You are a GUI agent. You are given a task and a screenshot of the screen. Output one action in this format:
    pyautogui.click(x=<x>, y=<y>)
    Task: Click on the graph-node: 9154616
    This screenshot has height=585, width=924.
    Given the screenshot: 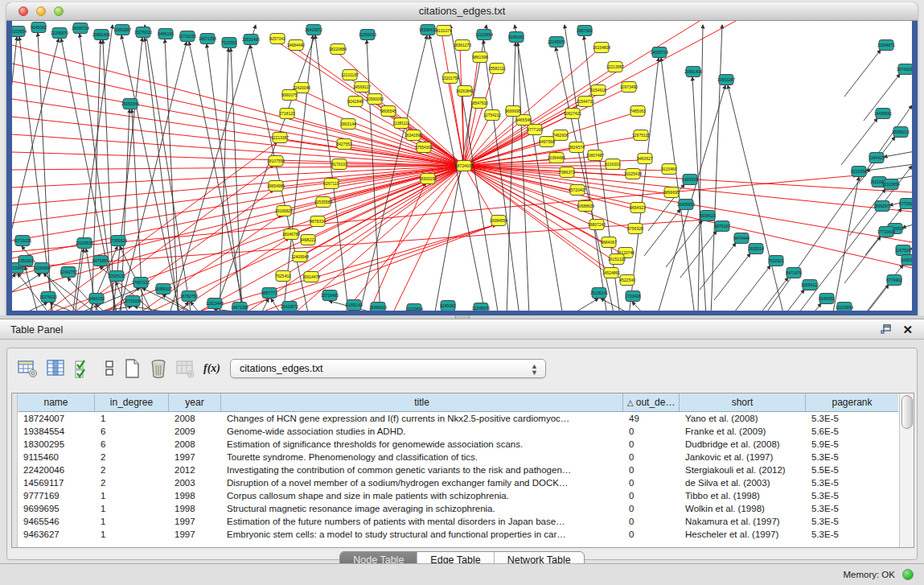 What is the action you would take?
    pyautogui.click(x=598, y=90)
    